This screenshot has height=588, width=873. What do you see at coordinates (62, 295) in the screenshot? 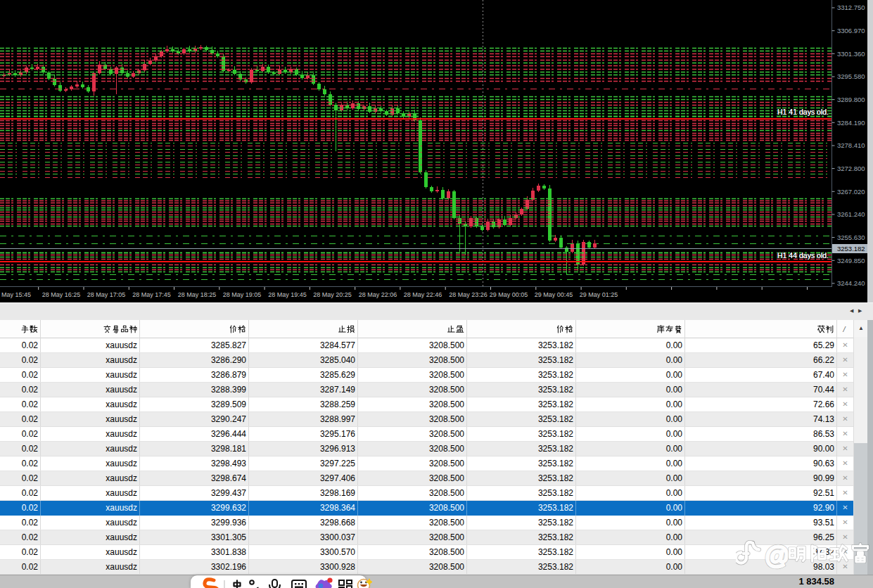
I see `svg-text: 28 May 16:25` at bounding box center [62, 295].